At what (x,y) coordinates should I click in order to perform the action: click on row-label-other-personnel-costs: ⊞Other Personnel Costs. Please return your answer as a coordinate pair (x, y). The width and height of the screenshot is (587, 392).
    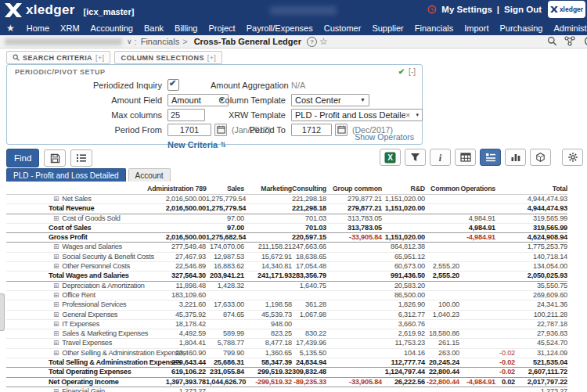
    Looking at the image, I should click on (77, 267).